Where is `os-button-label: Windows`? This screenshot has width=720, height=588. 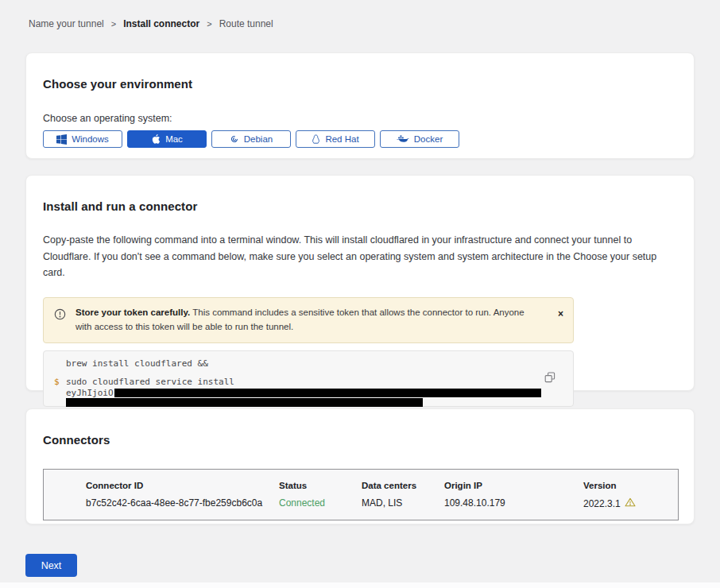
os-button-label: Windows is located at coordinates (91, 139).